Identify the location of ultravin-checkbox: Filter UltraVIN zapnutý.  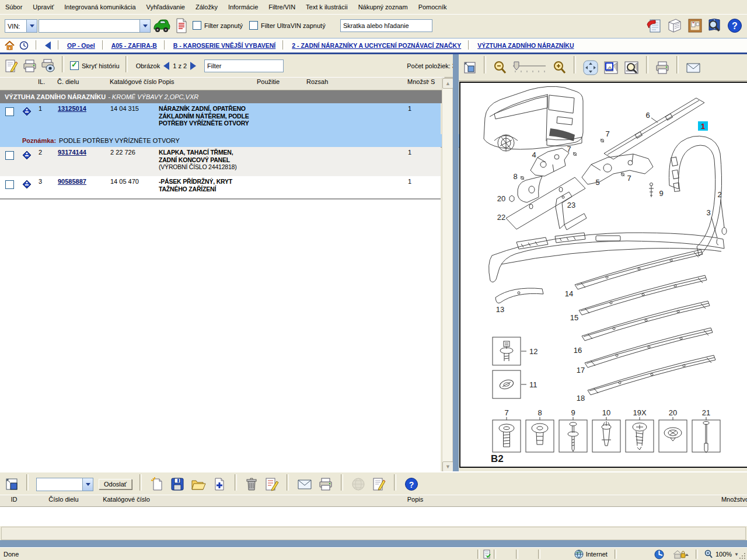
(287, 26).